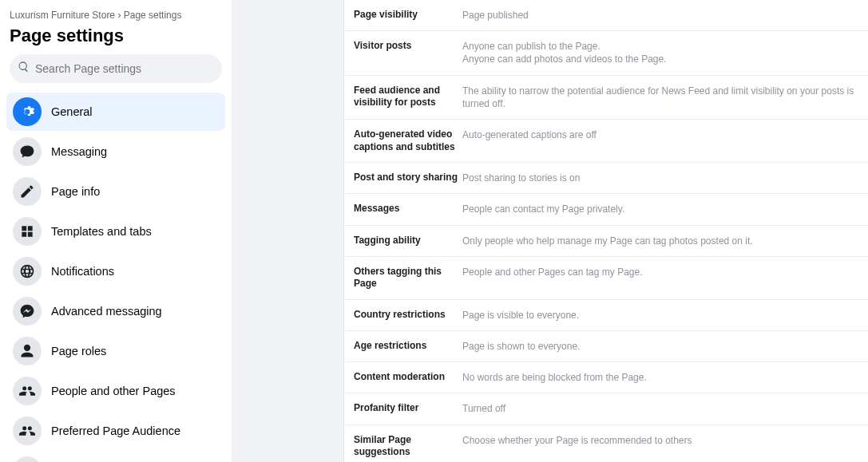 The image size is (868, 462). Describe the element at coordinates (116, 192) in the screenshot. I see `sidebar-item-page-info: Page info` at that location.